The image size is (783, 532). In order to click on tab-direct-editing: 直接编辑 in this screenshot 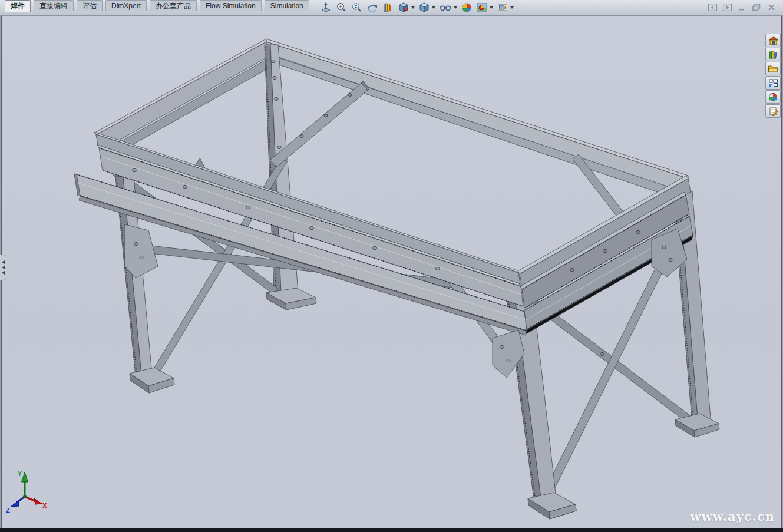, I will do `click(54, 6)`.